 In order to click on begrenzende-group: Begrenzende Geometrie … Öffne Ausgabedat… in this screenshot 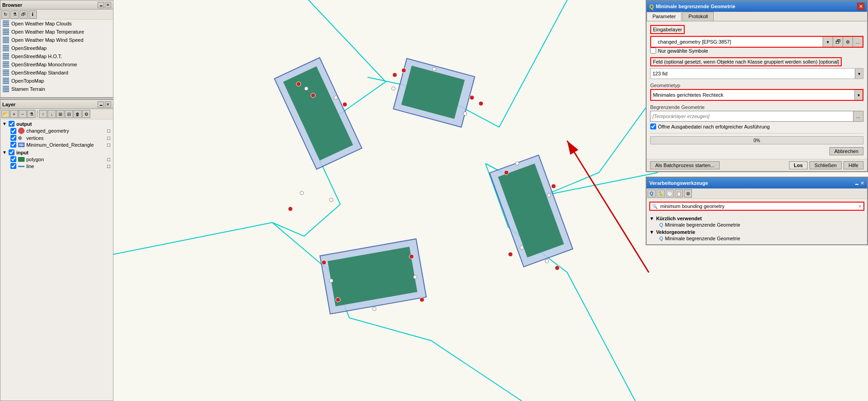, I will do `click(757, 117)`.